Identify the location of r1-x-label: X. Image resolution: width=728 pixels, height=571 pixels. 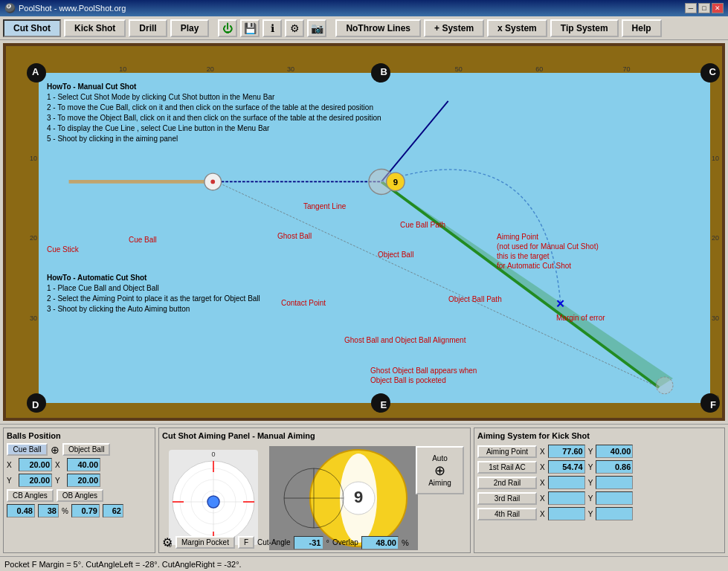
(543, 467).